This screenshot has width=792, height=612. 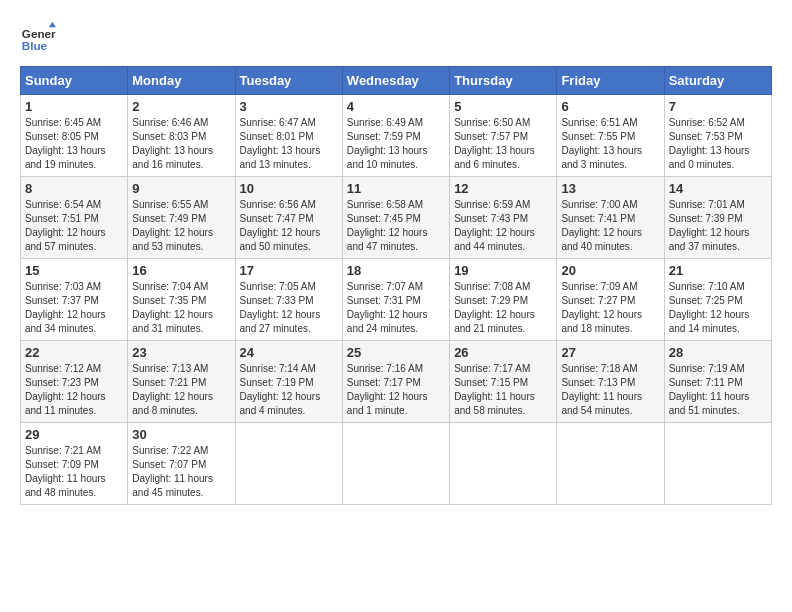 I want to click on day-info: Sunrise: 7:18 AMSunset: 7:13 PMDaylight:…, so click(x=602, y=390).